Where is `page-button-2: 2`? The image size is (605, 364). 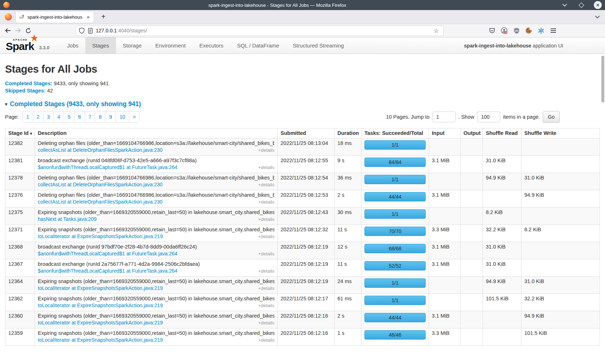 page-button-2: 2 is located at coordinates (38, 117).